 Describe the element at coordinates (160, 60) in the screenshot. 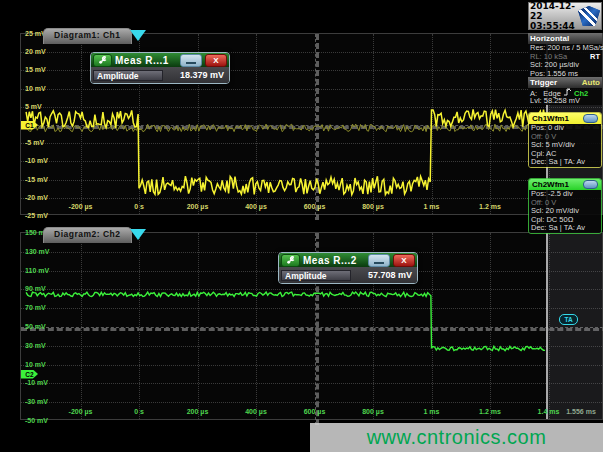

I see `meas-popup-1-header: Meas R...1 X` at that location.